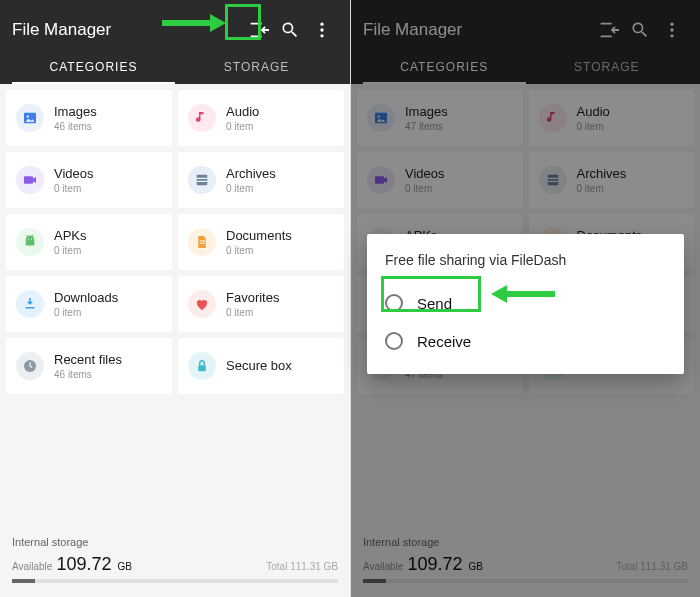  What do you see at coordinates (70, 236) in the screenshot?
I see `category-name: APKs` at bounding box center [70, 236].